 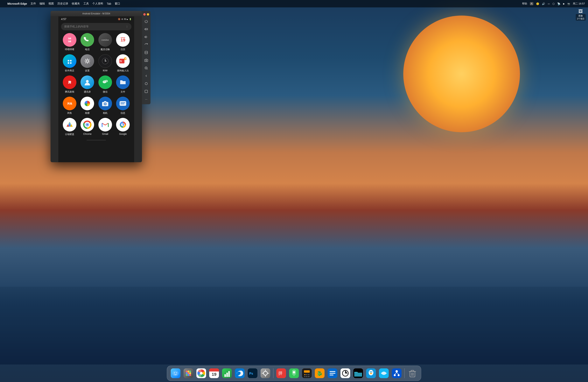 I want to click on dock-app-maps, so click(x=294, y=373).